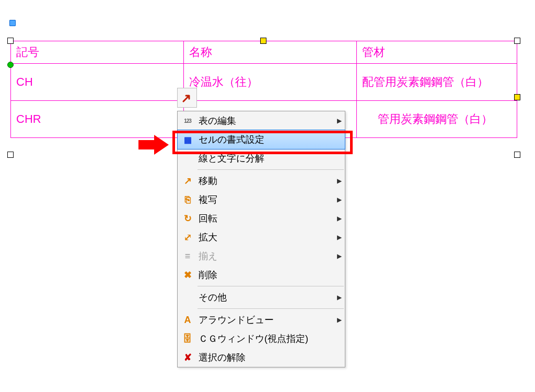  What do you see at coordinates (265, 320) in the screenshot?
I see `menu-item-label: アラウンドビュー` at bounding box center [265, 320].